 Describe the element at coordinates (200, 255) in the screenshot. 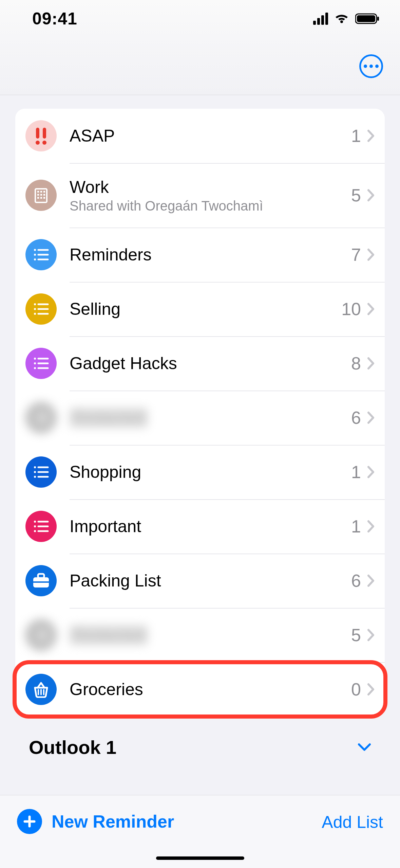

I see `list-row-reminders: Reminders7` at that location.